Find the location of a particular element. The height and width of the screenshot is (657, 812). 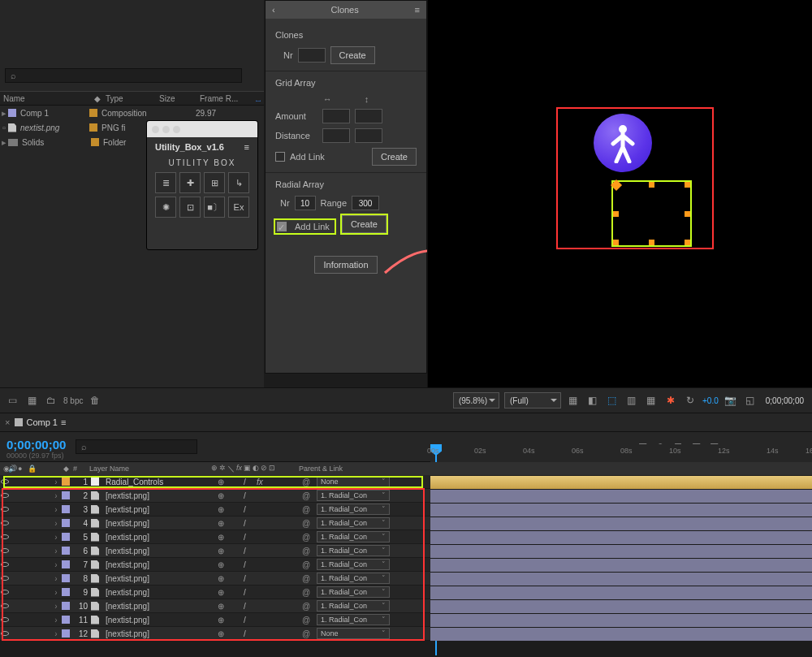

ubox-btn-3: ↳ is located at coordinates (239, 183).